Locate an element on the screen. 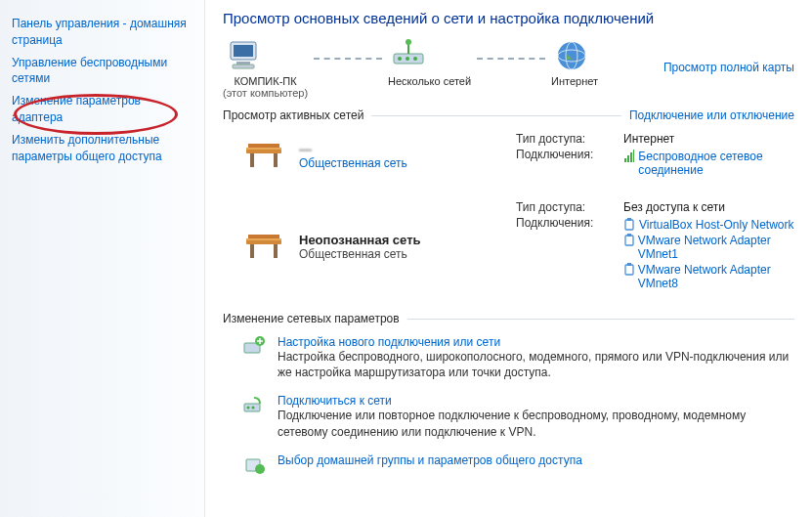  active-networks-header: Просмотр активных сетей Подключение или … is located at coordinates (508, 115).